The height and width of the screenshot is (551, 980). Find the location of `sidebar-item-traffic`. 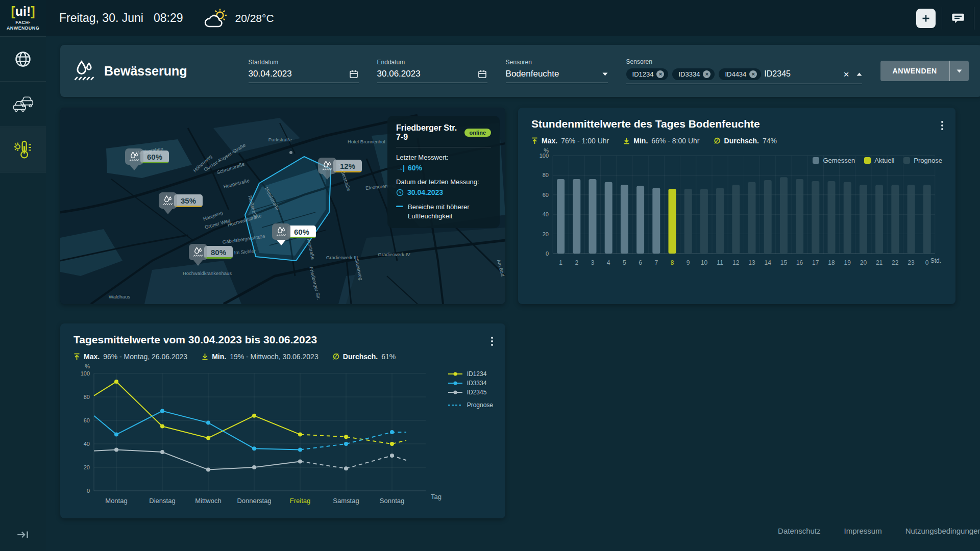

sidebar-item-traffic is located at coordinates (23, 104).